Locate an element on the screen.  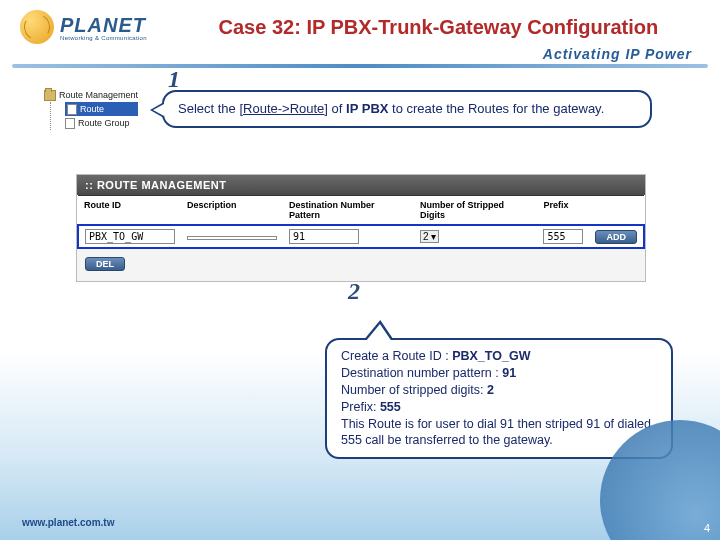
brand-logo: PLANET Networking & Communication is located at coordinates (84, 27).